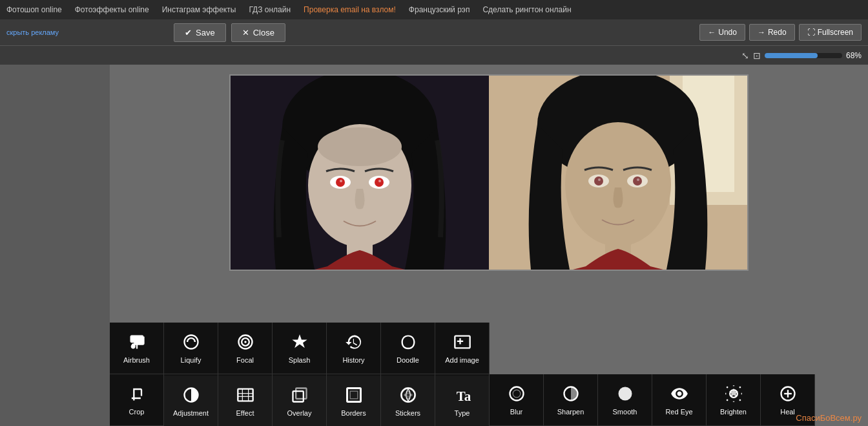  What do you see at coordinates (462, 348) in the screenshot?
I see `tool-add-image: Add image` at bounding box center [462, 348].